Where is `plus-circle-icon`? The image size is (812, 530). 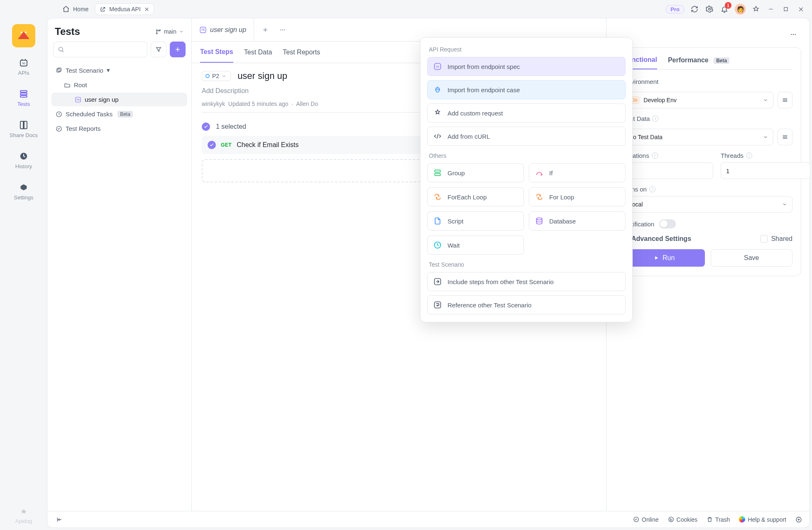 plus-circle-icon is located at coordinates (799, 520).